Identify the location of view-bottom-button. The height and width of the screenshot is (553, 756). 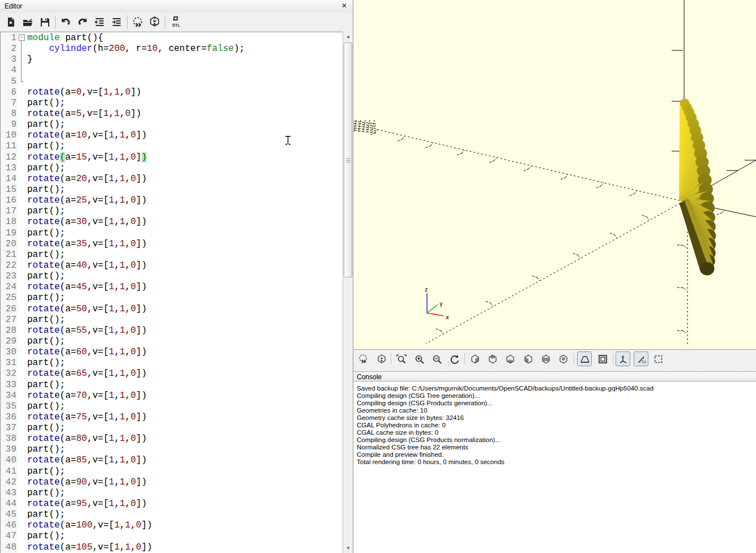
(510, 359).